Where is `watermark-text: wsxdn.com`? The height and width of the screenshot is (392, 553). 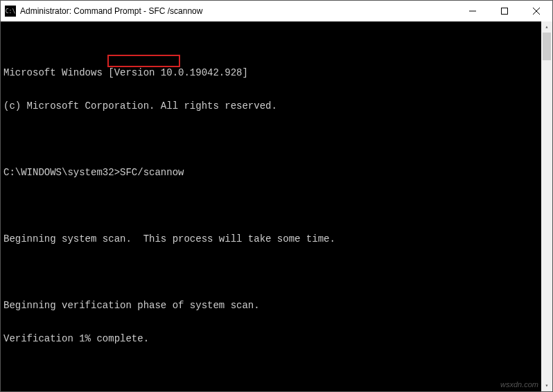
watermark-text: wsxdn.com is located at coordinates (520, 384).